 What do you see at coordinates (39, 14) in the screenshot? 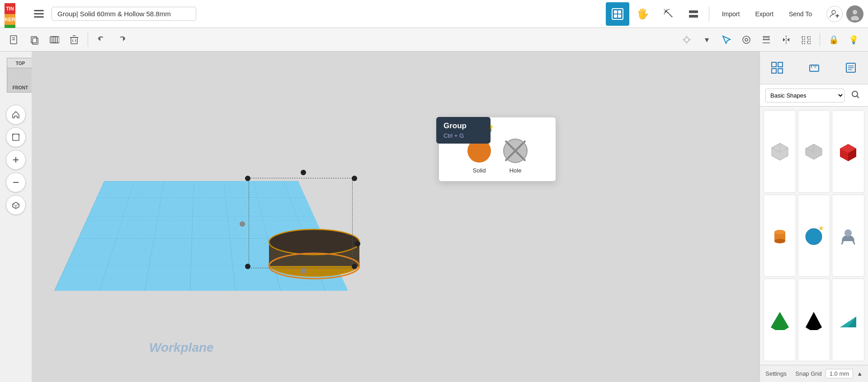
I see `hamburger-menu-button` at bounding box center [39, 14].